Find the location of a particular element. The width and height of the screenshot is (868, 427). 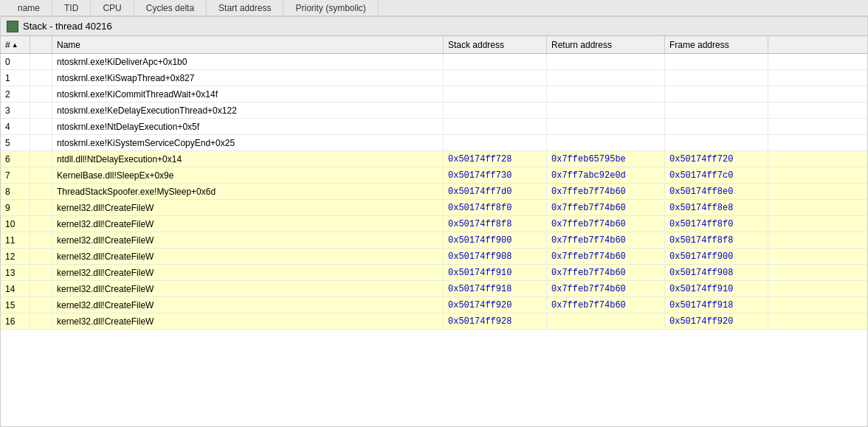

top-bar-tabs: name TID CPU Cycles delta Start address … is located at coordinates (192, 8).